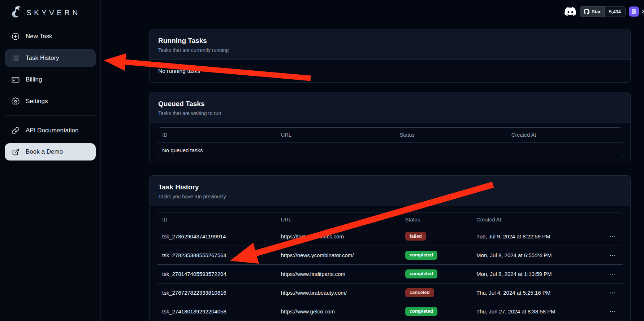  What do you see at coordinates (50, 101) in the screenshot?
I see `sidebar-item-settings: Settings` at bounding box center [50, 101].